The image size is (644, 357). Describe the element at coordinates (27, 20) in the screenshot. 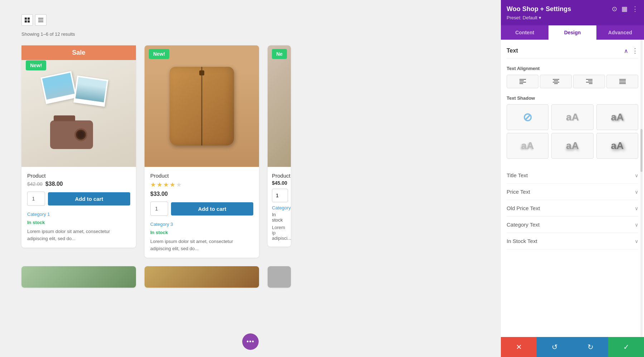

I see `grid-view-button` at that location.